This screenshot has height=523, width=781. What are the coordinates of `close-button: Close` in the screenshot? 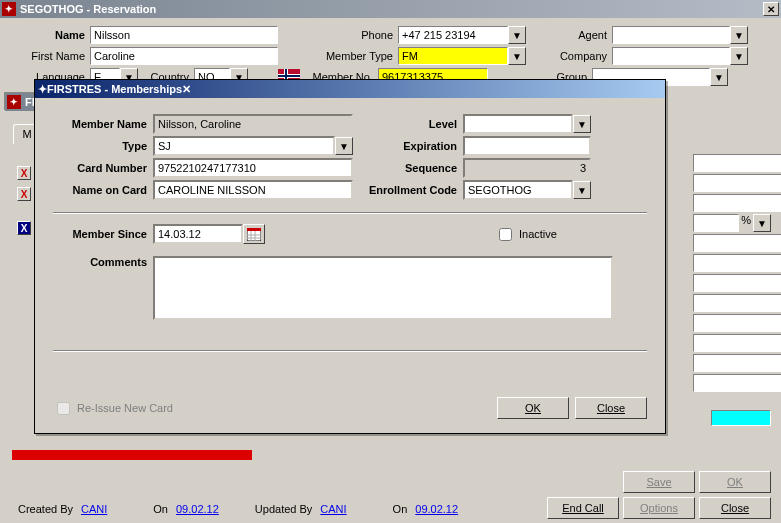 It's located at (735, 508).